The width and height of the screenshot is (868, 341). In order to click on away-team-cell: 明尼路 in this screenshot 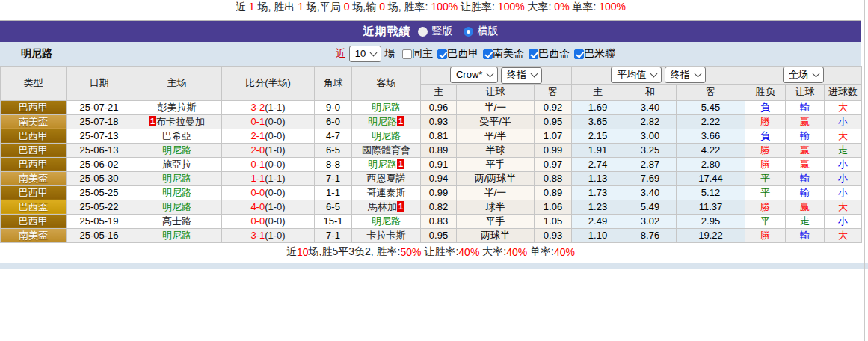, I will do `click(387, 108)`.